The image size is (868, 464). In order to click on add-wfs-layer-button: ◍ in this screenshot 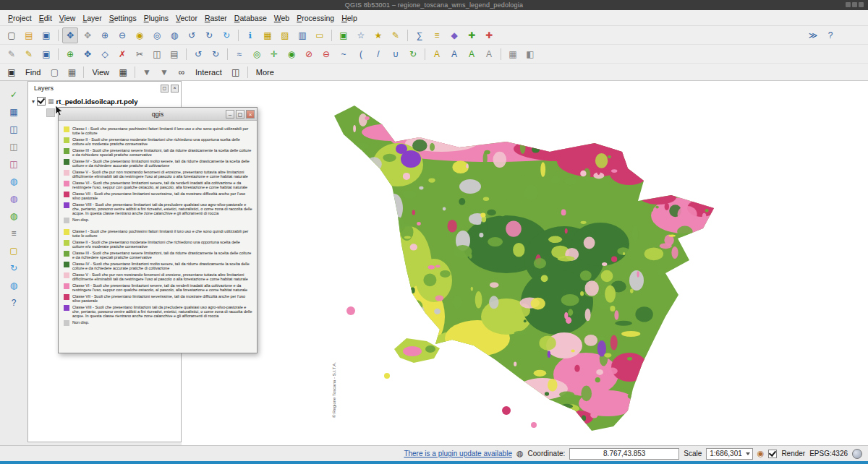, I will do `click(14, 216)`.